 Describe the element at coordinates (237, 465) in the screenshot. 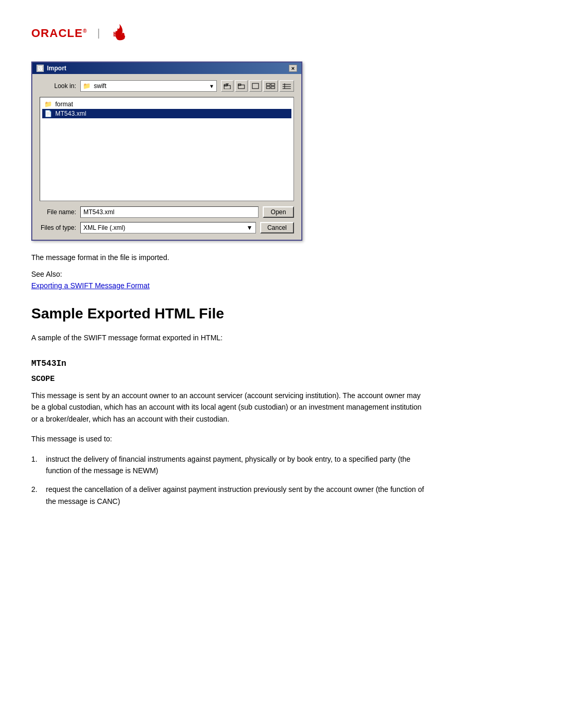

I see `list-text-1: instruct the delivery of financial instr…` at that location.